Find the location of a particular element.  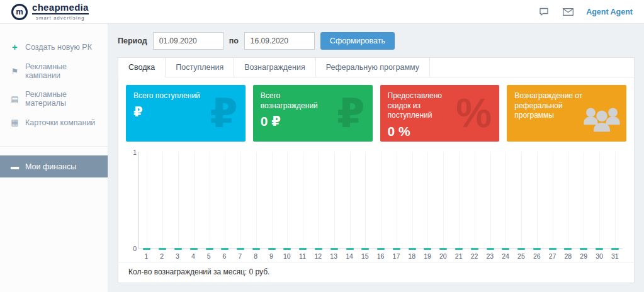

x-axis-label: 16 is located at coordinates (380, 256).